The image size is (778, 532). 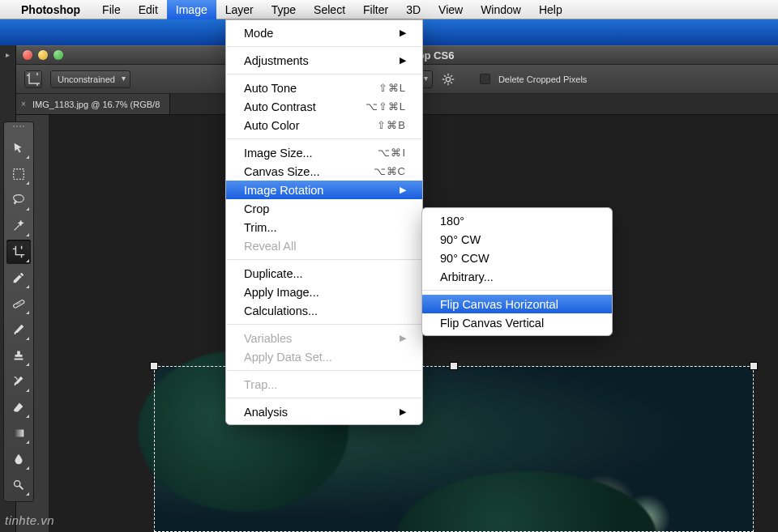 I want to click on menu-item-label: 90° CCW, so click(x=465, y=258).